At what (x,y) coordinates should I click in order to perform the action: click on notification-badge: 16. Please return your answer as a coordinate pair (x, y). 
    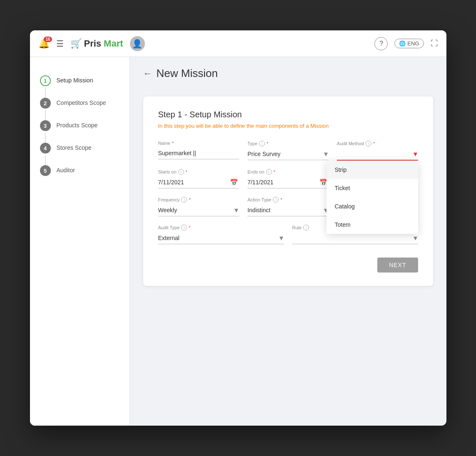
    Looking at the image, I should click on (47, 39).